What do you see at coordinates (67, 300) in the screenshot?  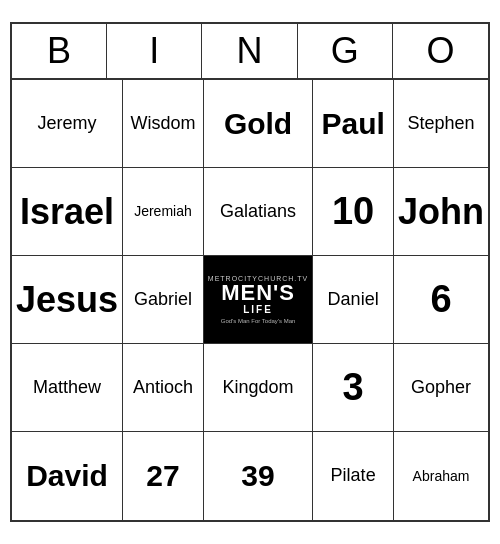 I see `cell-text: Jesus` at bounding box center [67, 300].